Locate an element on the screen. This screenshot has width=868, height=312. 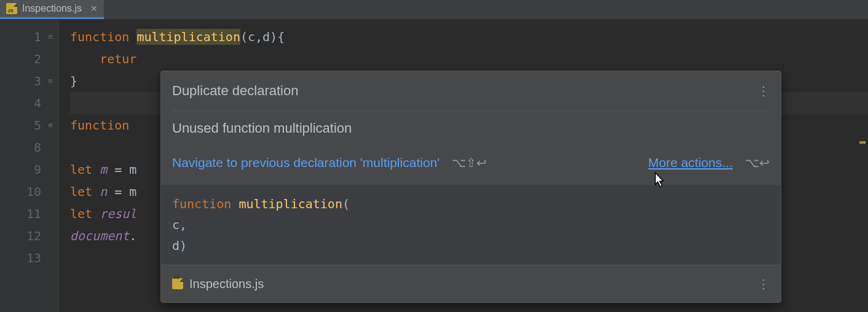
shortcut-hint: ⌥↩ is located at coordinates (757, 163).